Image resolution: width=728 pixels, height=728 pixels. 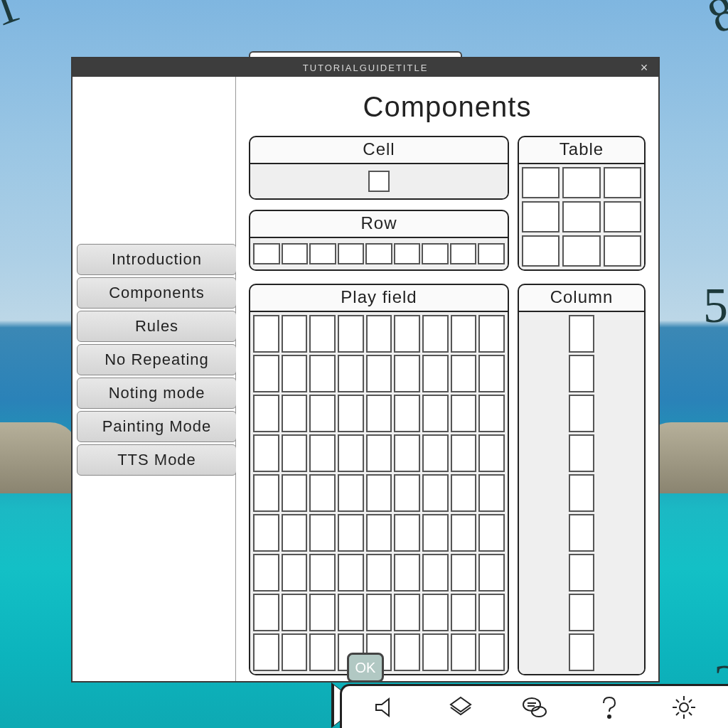 I want to click on panel-body-row, so click(x=379, y=253).